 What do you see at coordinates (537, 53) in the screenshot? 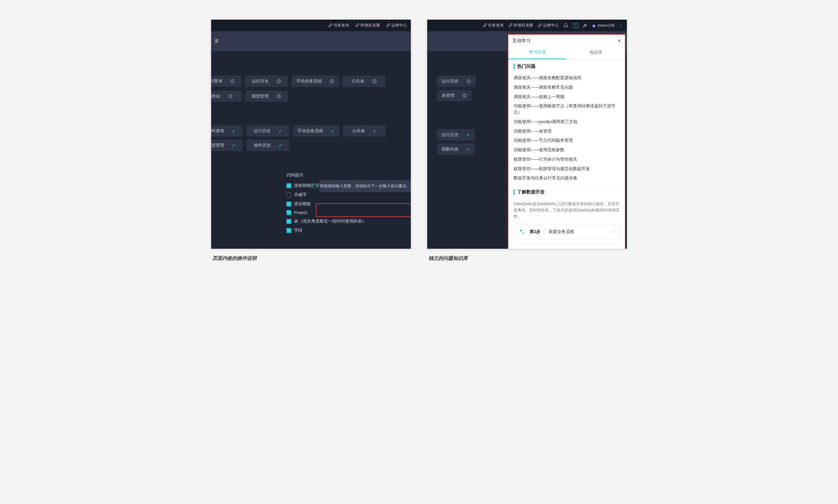
I see `kb-tab-guide: 学习引导` at bounding box center [537, 53].